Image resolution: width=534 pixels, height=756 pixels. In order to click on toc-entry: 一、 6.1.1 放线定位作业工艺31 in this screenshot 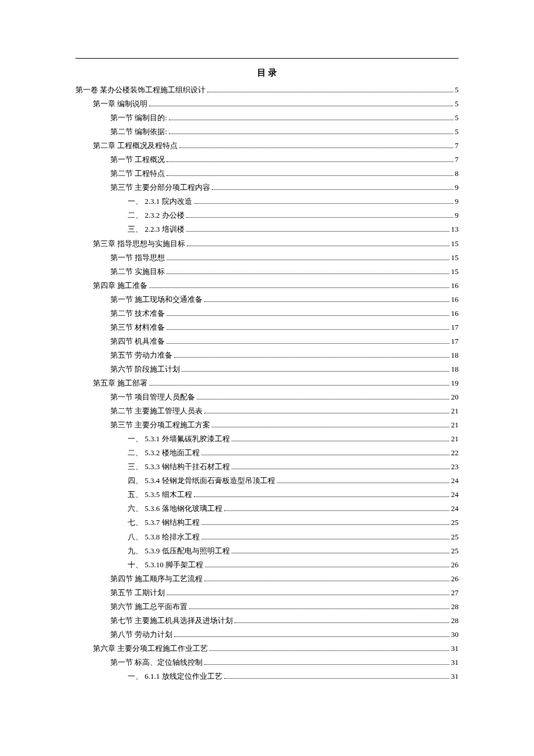, I will do `click(267, 676)`.